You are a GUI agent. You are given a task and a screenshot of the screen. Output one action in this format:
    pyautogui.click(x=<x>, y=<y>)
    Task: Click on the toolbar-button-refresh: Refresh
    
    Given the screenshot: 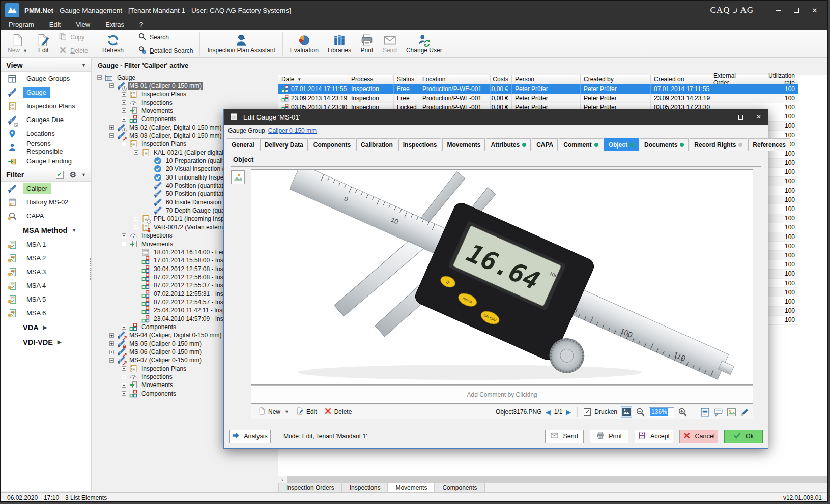 What is the action you would take?
    pyautogui.click(x=113, y=44)
    